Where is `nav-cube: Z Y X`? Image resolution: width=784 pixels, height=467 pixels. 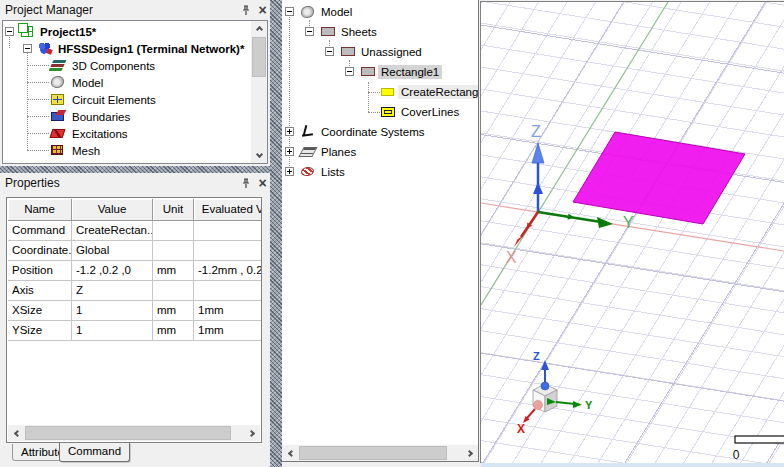 nav-cube: Z Y X is located at coordinates (555, 393).